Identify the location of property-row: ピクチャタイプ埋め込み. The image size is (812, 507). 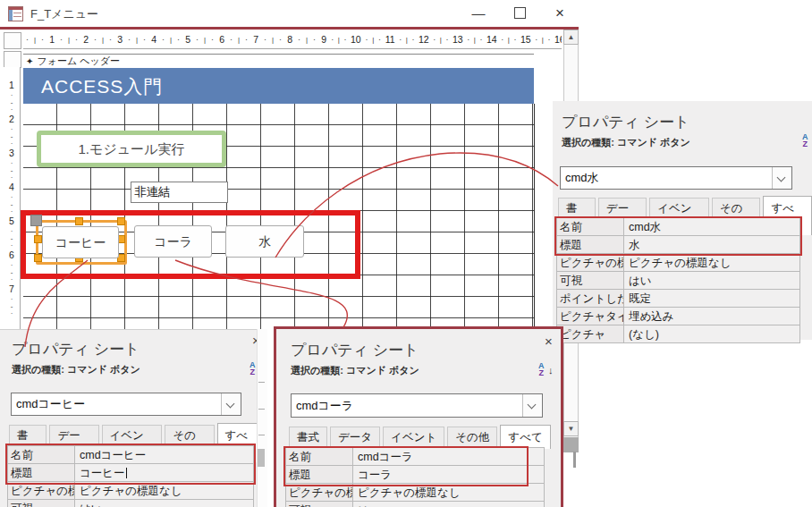
(678, 317).